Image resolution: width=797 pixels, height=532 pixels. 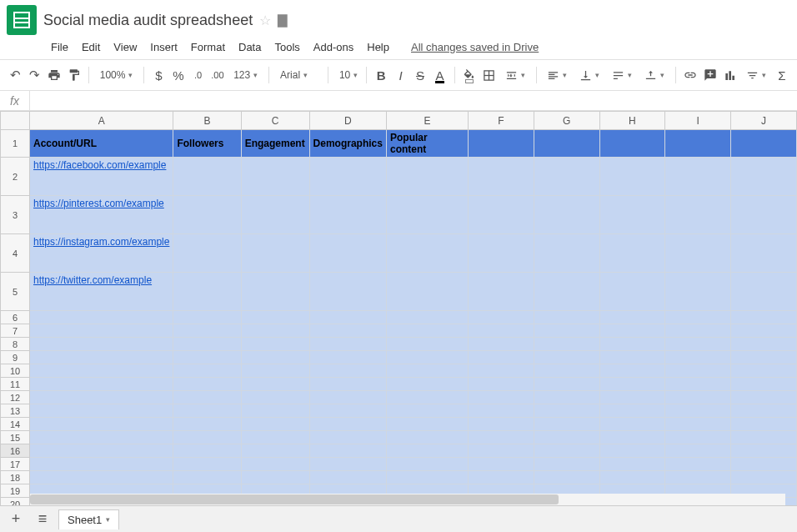 I want to click on cell: Engagement, so click(x=275, y=143).